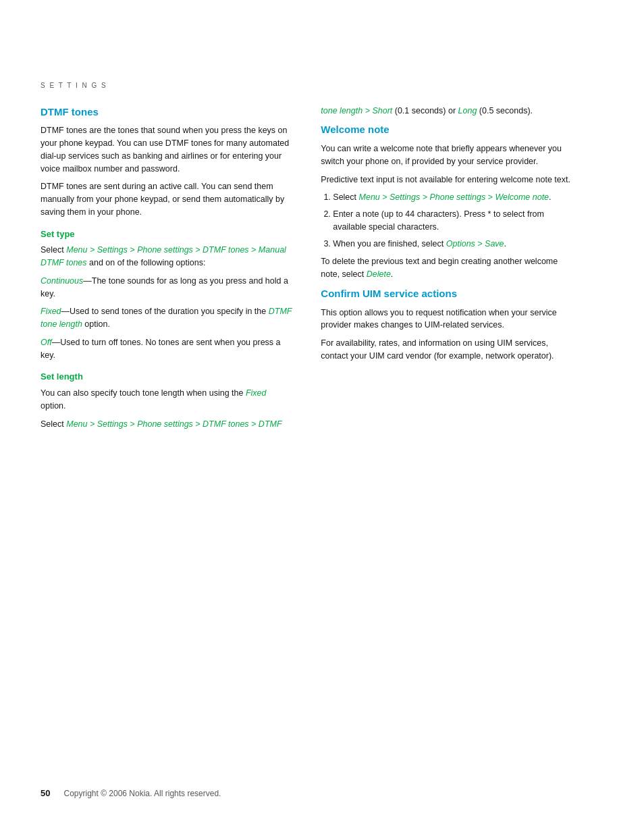 This screenshot has height=834, width=644. What do you see at coordinates (167, 424) in the screenshot?
I see `set-length-select: Select Menu > Settings > Phone settings …` at bounding box center [167, 424].